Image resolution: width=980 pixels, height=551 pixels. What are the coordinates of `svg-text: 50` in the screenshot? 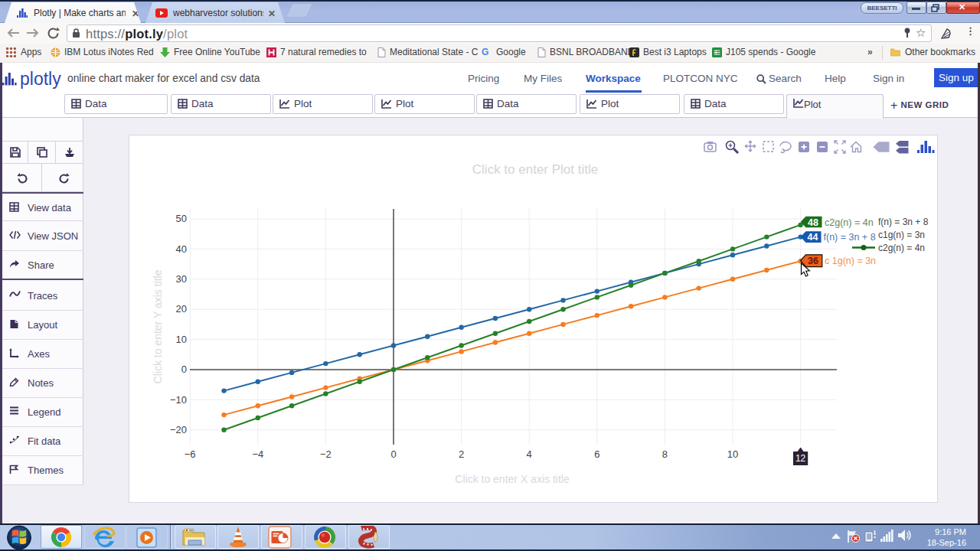 It's located at (181, 219).